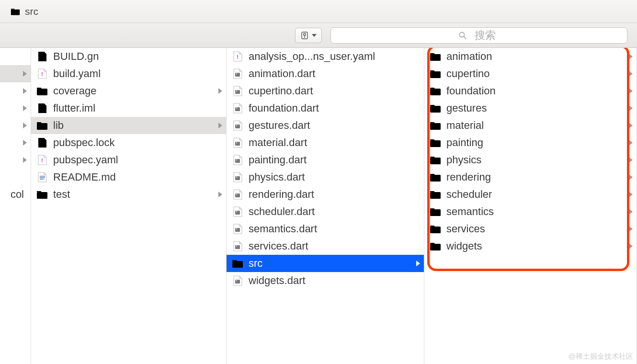 This screenshot has width=637, height=364. Describe the element at coordinates (531, 246) in the screenshot. I see `folder-row: widgets` at that location.